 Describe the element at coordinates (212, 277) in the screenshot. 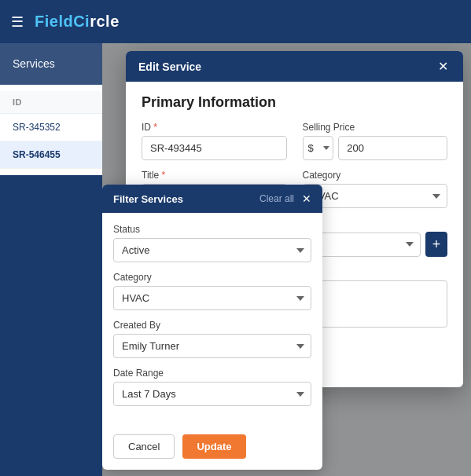

I see `category-filter-label: Category` at that location.